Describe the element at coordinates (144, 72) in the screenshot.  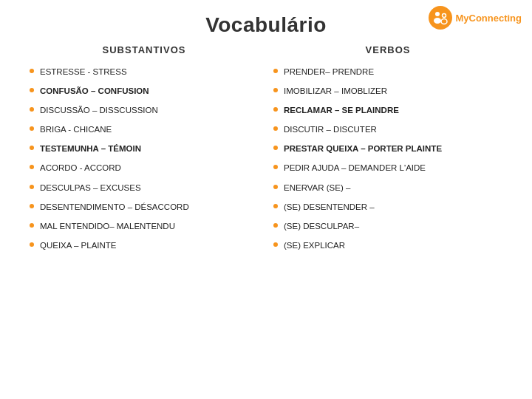
I see `list-item: ESTRESSE - STRESS` at that location.